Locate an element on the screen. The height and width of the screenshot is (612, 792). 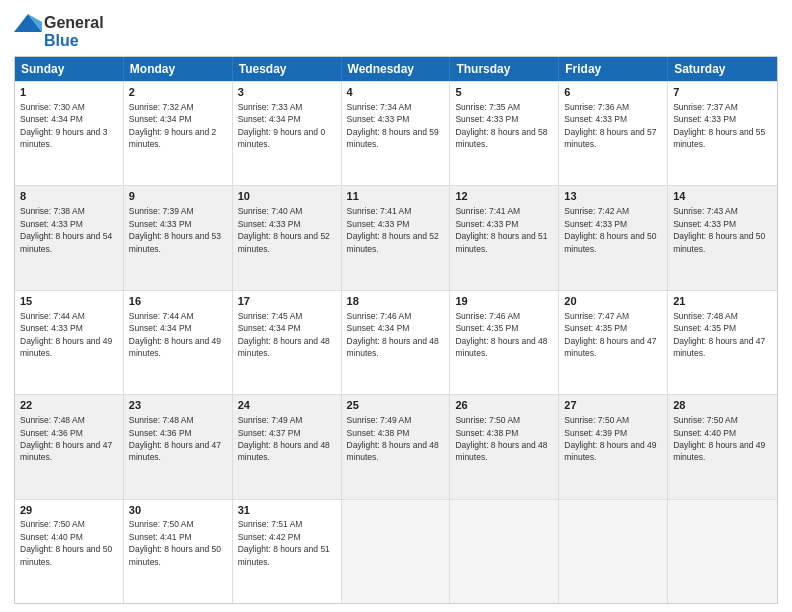
cell-text: Sunrise: 7:49 AMSunset: 4:37 PMDaylight:… is located at coordinates (284, 438).